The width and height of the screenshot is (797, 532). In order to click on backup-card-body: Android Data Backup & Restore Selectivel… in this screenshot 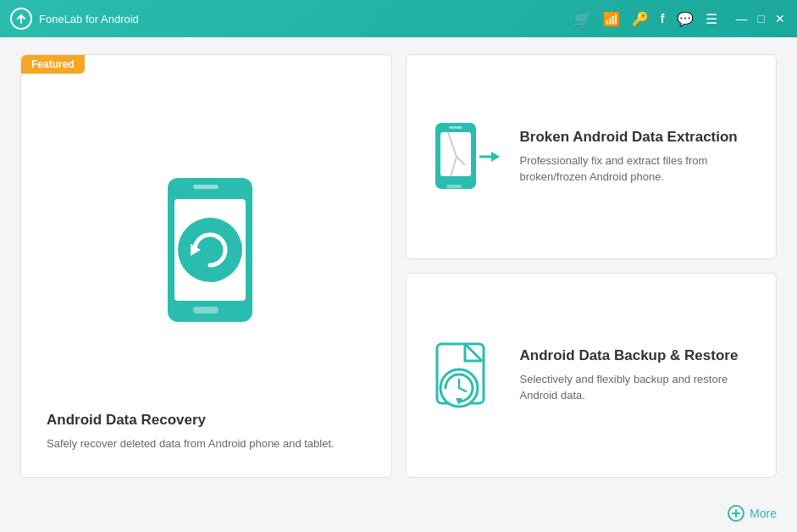, I will do `click(639, 376)`.